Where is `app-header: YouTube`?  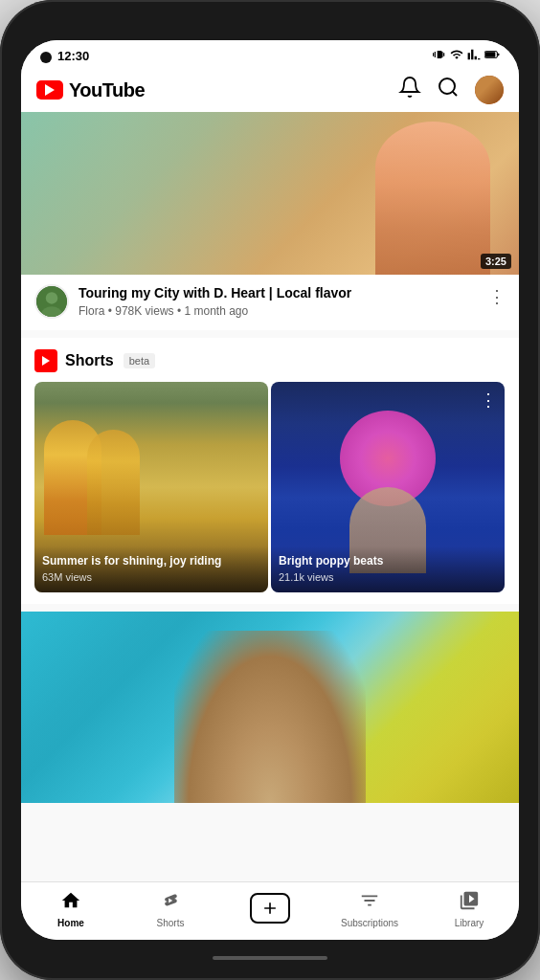
app-header: YouTube is located at coordinates (270, 90).